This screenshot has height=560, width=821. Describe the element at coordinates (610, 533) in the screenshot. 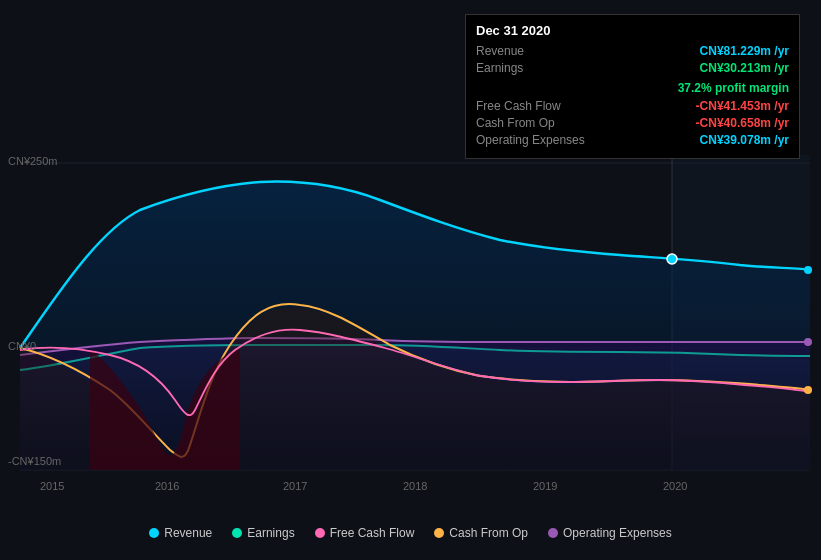

I see `legend-item-opex: Operating Expenses` at that location.